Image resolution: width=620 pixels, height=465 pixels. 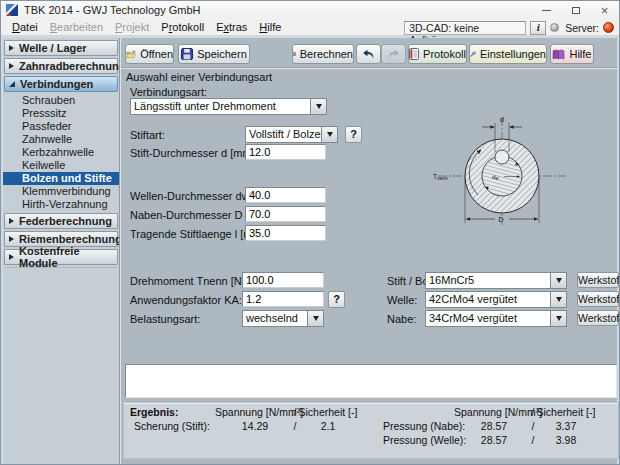 What do you see at coordinates (572, 54) in the screenshot?
I see `help-button: Hilfe` at bounding box center [572, 54].